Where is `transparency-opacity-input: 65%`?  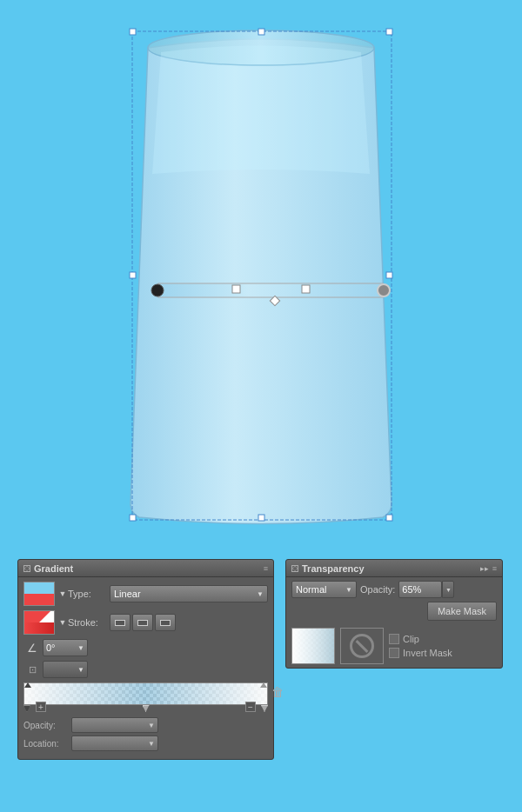
transparency-opacity-input: 65% is located at coordinates (420, 589).